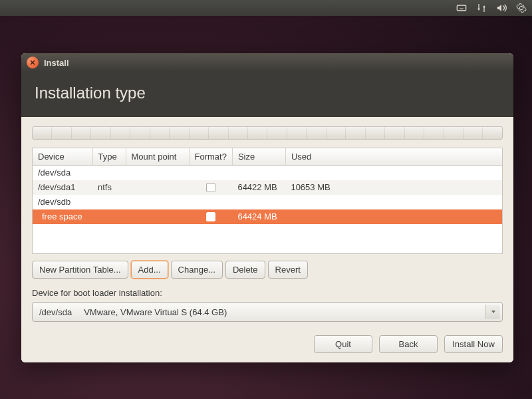 The width and height of the screenshot is (532, 399). What do you see at coordinates (501, 8) in the screenshot?
I see `volume-icon` at bounding box center [501, 8].